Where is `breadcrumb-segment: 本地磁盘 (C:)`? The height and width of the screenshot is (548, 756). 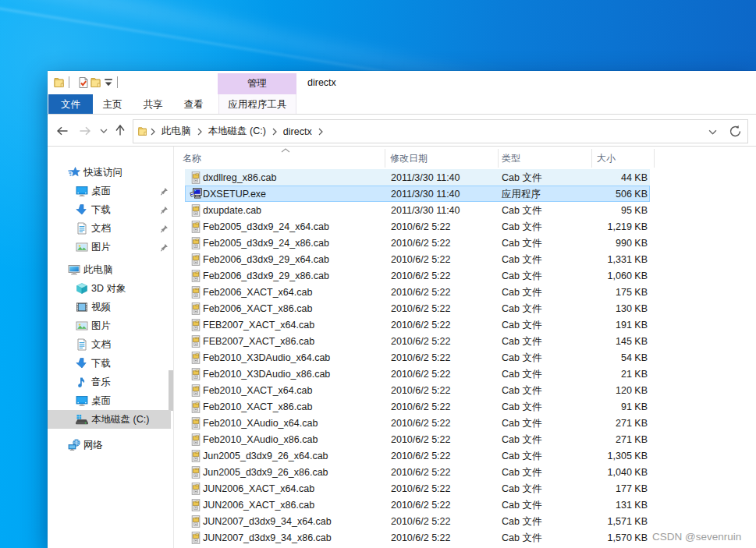 breadcrumb-segment: 本地磁盘 (C:) is located at coordinates (237, 131).